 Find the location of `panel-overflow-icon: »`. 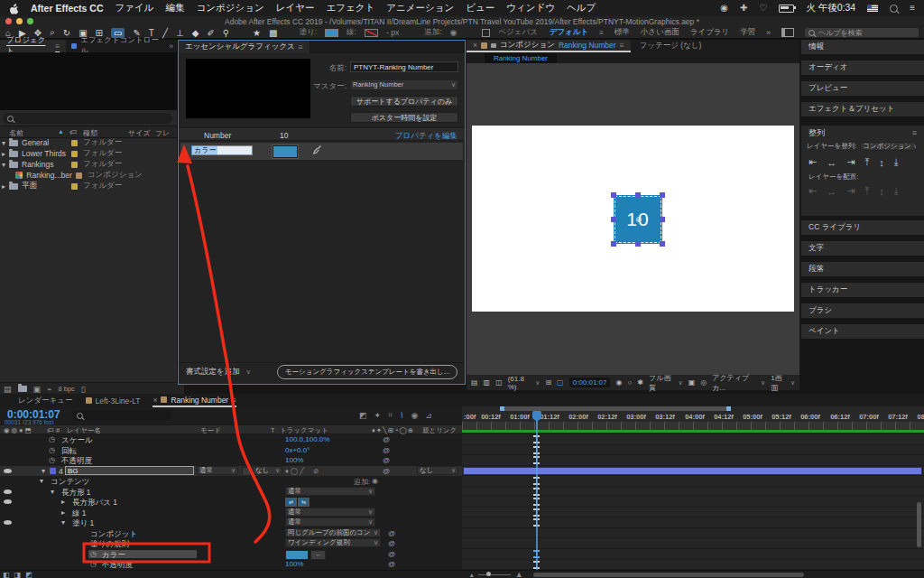

panel-overflow-icon: » is located at coordinates (173, 46).